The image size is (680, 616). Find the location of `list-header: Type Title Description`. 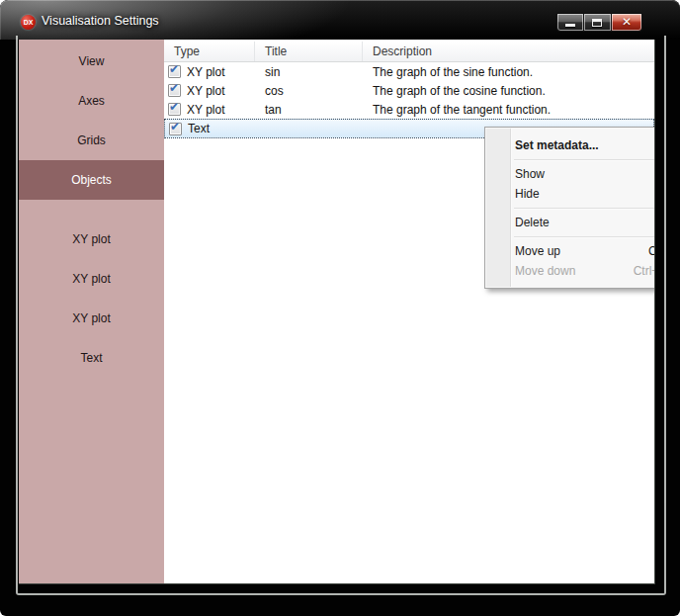

list-header: Type Title Description is located at coordinates (409, 51).